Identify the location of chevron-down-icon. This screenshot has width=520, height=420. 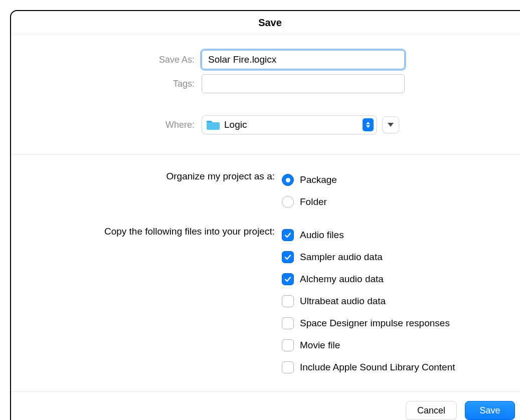
(391, 125).